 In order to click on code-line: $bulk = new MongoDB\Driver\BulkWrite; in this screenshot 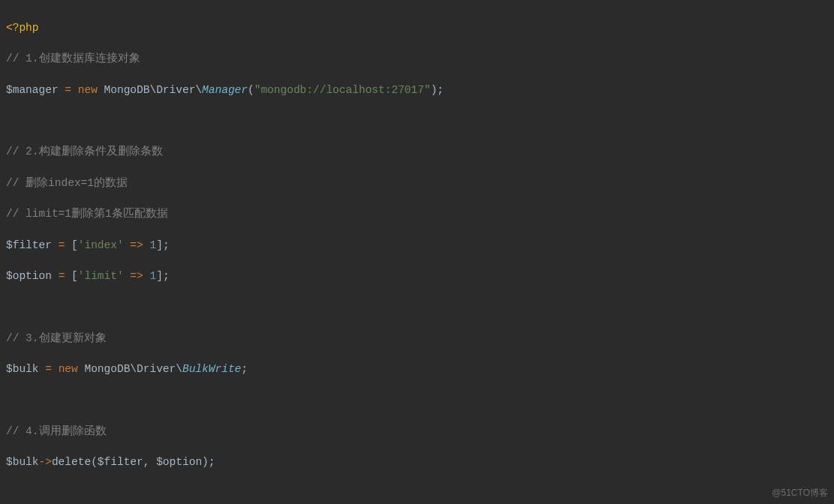, I will do `click(417, 369)`.